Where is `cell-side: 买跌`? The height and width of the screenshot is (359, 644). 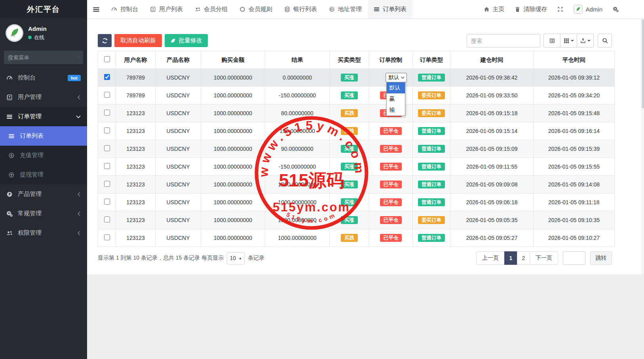
cell-side: 买跌 is located at coordinates (350, 113).